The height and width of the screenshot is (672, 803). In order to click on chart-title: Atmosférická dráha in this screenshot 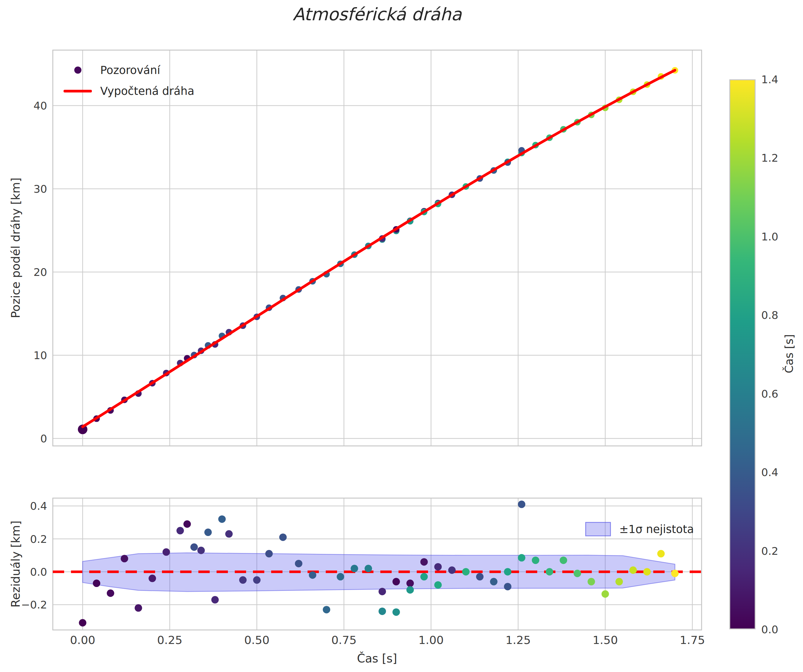, I will do `click(377, 15)`.